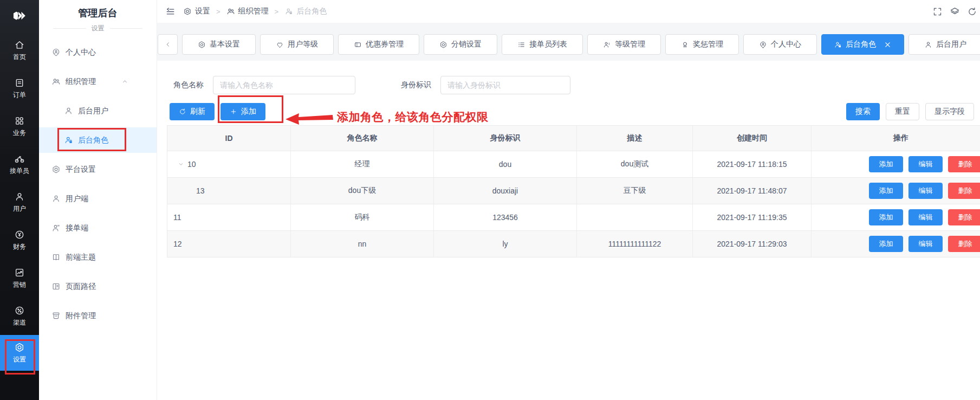  What do you see at coordinates (20, 240) in the screenshot?
I see `rail-item: 财务` at bounding box center [20, 240].